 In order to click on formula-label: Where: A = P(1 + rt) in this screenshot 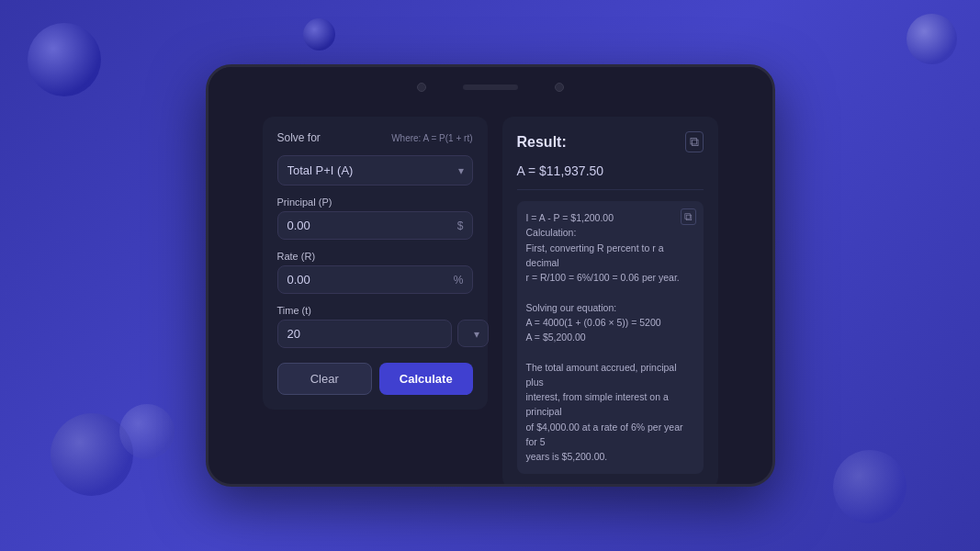, I will do `click(432, 138)`.